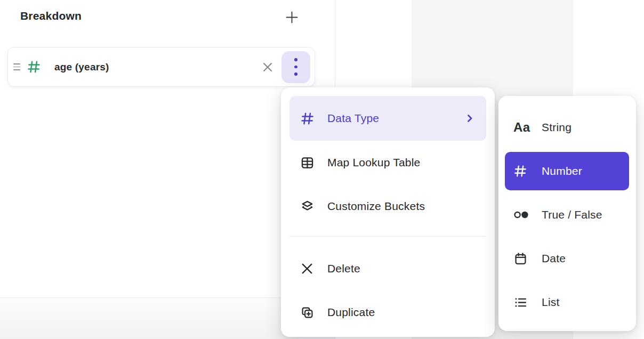  Describe the element at coordinates (376, 206) in the screenshot. I see `menu-item-label: Customize Buckets` at that location.